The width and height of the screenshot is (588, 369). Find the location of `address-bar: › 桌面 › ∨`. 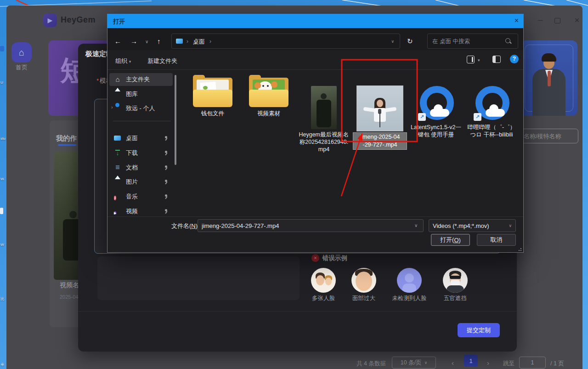

address-bar: › 桌面 › ∨ is located at coordinates (286, 41).